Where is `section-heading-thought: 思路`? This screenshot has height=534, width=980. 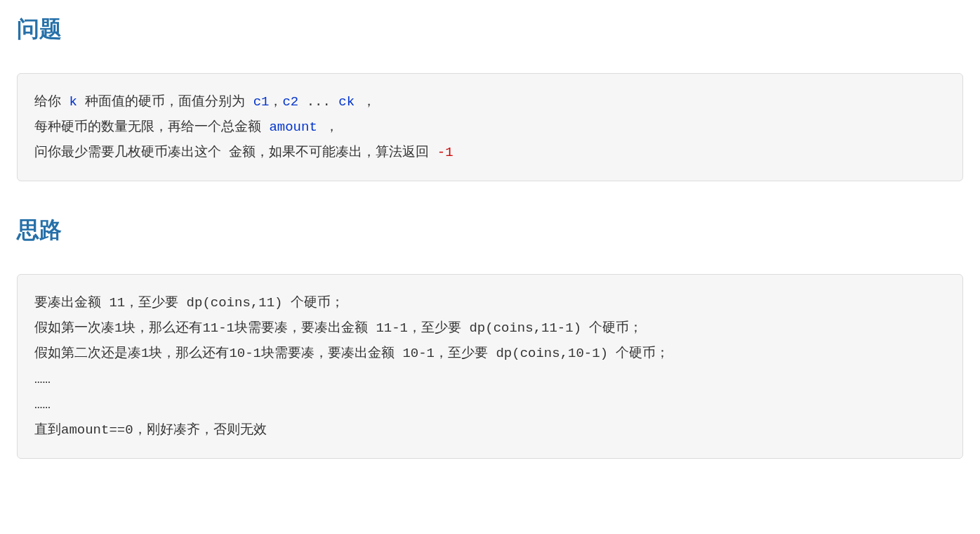 section-heading-thought: 思路 is located at coordinates (490, 230).